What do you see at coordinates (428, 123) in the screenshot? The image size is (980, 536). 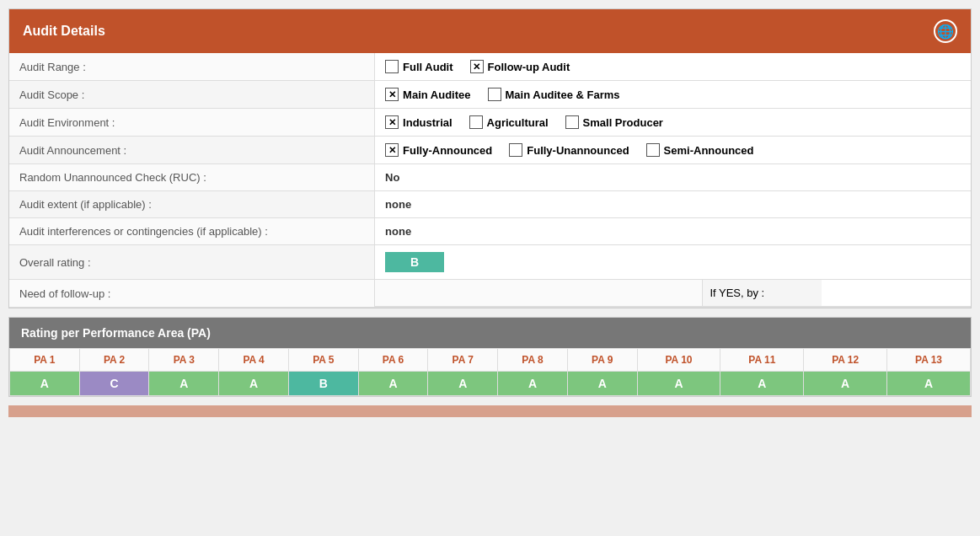 I see `industrial-label: Industrial` at bounding box center [428, 123].